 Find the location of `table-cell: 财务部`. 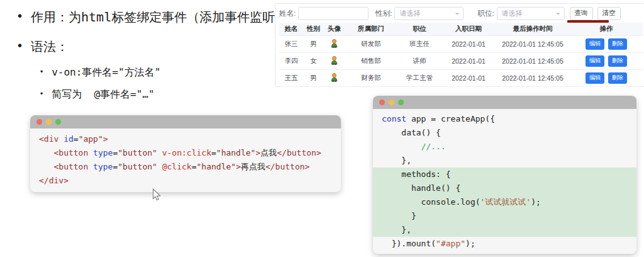

table-cell: 财务部 is located at coordinates (371, 78).